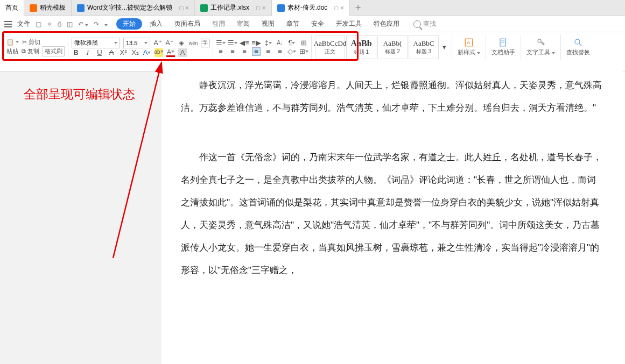  What do you see at coordinates (292, 52) in the screenshot?
I see `shading-icon: ◇` at bounding box center [292, 52].